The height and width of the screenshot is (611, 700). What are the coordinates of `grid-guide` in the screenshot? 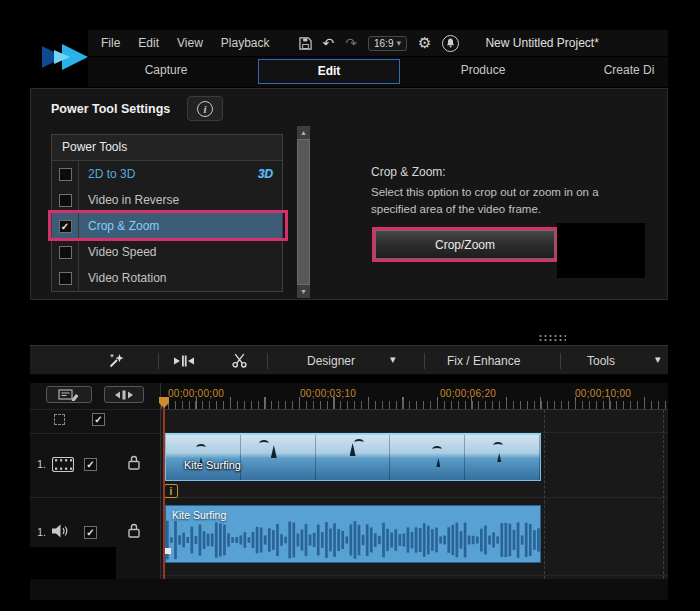 It's located at (664, 494).